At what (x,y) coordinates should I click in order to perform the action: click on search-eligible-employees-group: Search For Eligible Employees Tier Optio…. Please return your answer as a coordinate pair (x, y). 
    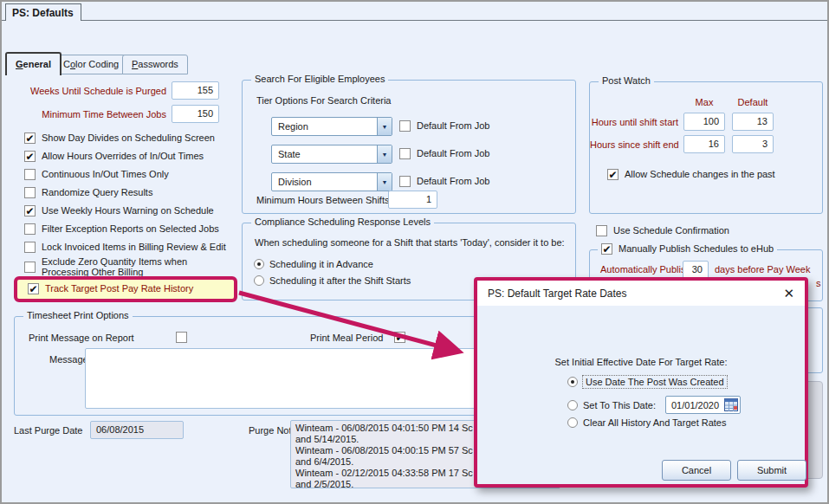
    Looking at the image, I should click on (409, 147).